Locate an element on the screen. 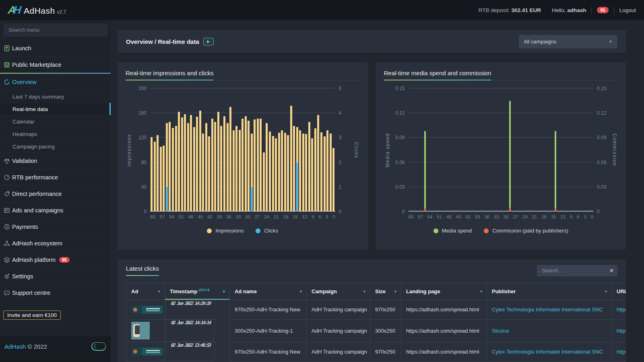 This screenshot has width=644, height=362. notifications-badge: 95 is located at coordinates (603, 10).